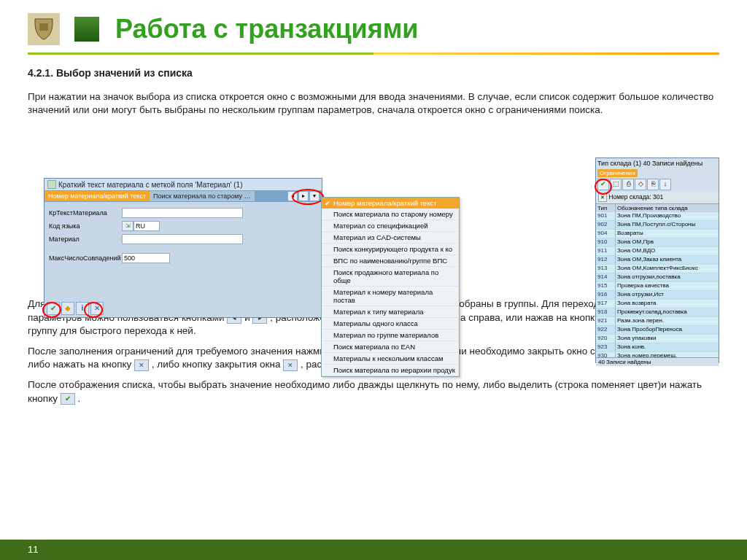 The width and height of the screenshot is (747, 560). What do you see at coordinates (182, 213) in the screenshot?
I see `field-short-text-input` at bounding box center [182, 213].